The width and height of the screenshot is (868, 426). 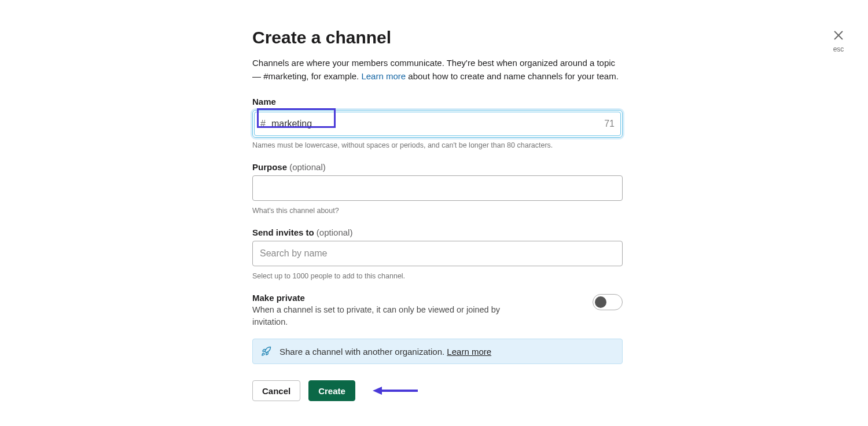 What do you see at coordinates (608, 302) in the screenshot?
I see `privacy-toggle` at bounding box center [608, 302].